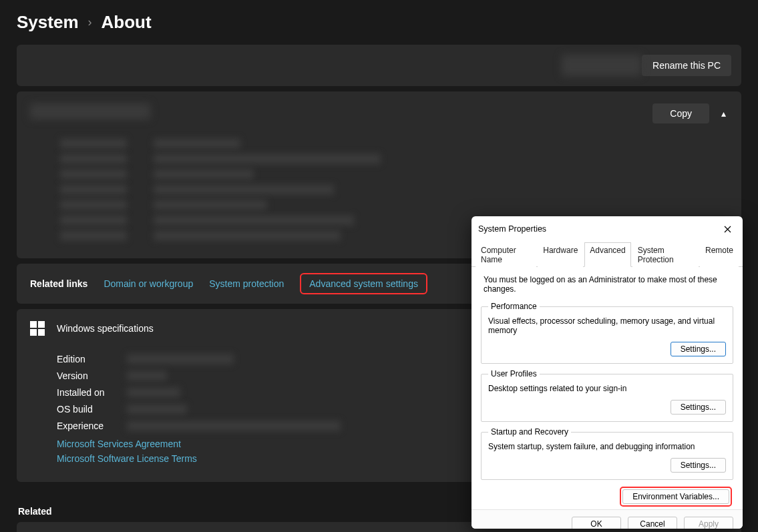 Image resolution: width=758 pixels, height=532 pixels. Describe the element at coordinates (607, 388) in the screenshot. I see `profiles-desc: Desktop settings related to your sign-in` at that location.